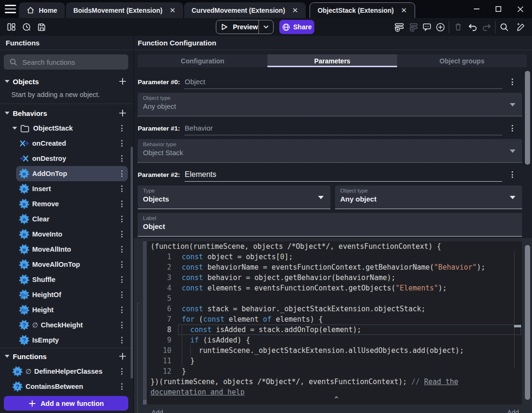  Describe the element at coordinates (42, 10) in the screenshot. I see `window-tab-home: Home` at that location.